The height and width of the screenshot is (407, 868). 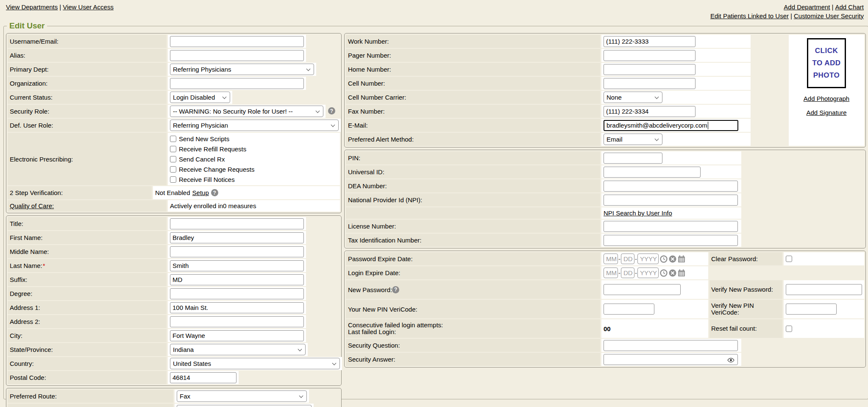 I want to click on def-user-role-select: Referring Physician, so click(x=254, y=125).